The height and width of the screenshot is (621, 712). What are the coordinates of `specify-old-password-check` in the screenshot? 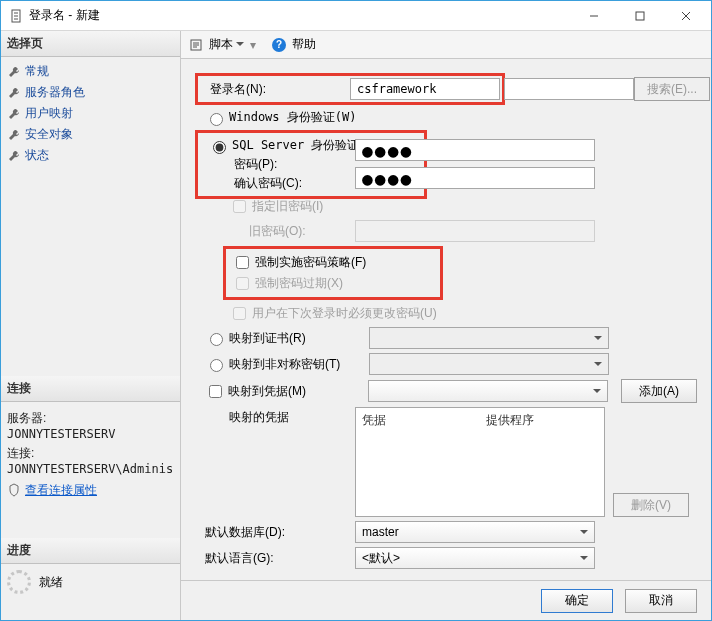 It's located at (240, 206).